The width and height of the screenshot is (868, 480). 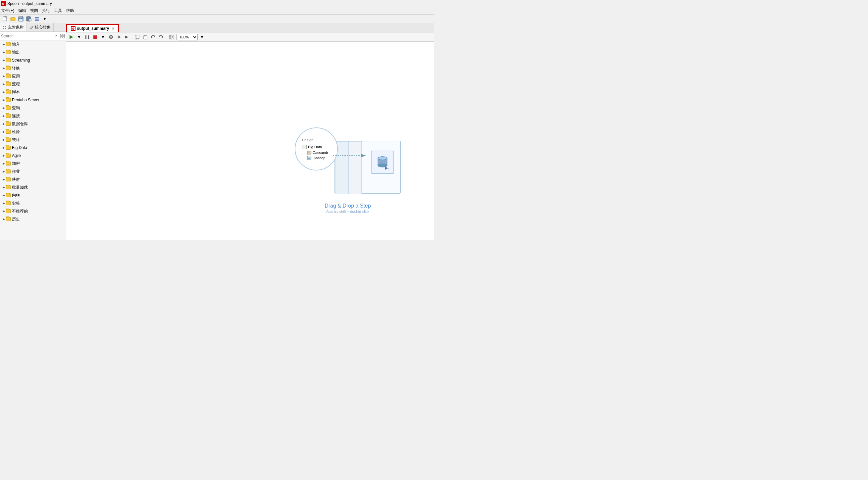 I want to click on grid-button, so click(x=171, y=37).